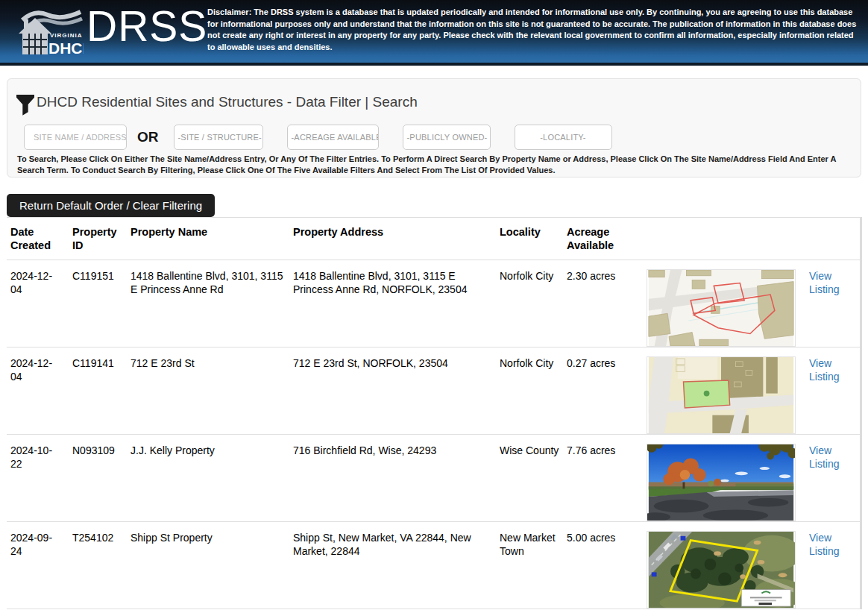 The width and height of the screenshot is (868, 610). I want to click on table-row: 2024-09-24 T254102 Shipp St Property Shi…, so click(433, 565).